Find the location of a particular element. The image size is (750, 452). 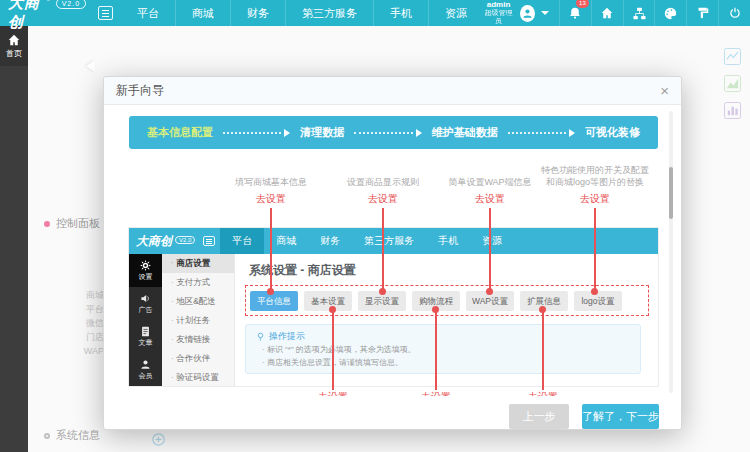

avatar is located at coordinates (528, 14).